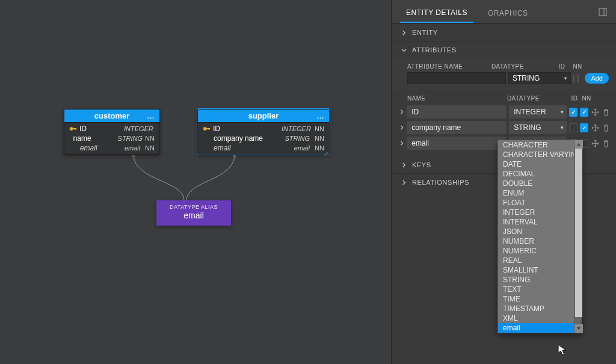 The image size is (616, 364). I want to click on attribute-name-input, so click(457, 78).